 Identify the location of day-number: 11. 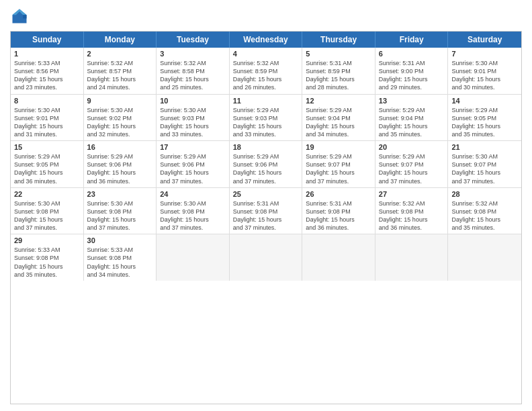
(266, 101).